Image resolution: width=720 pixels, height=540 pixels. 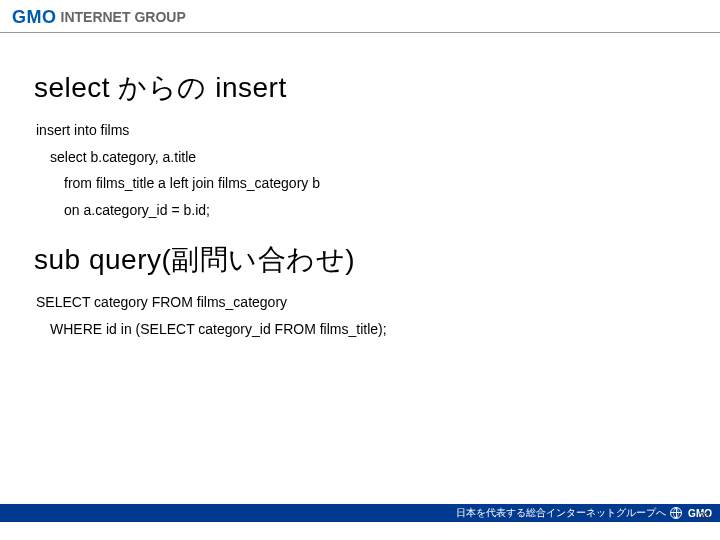 I want to click on globe-icon, so click(x=676, y=513).